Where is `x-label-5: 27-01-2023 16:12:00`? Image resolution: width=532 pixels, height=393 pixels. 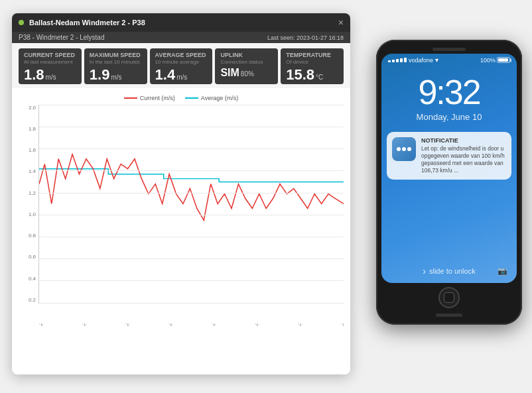 x-label-5: 27-01-2023 16:12:00 is located at coordinates (228, 325).